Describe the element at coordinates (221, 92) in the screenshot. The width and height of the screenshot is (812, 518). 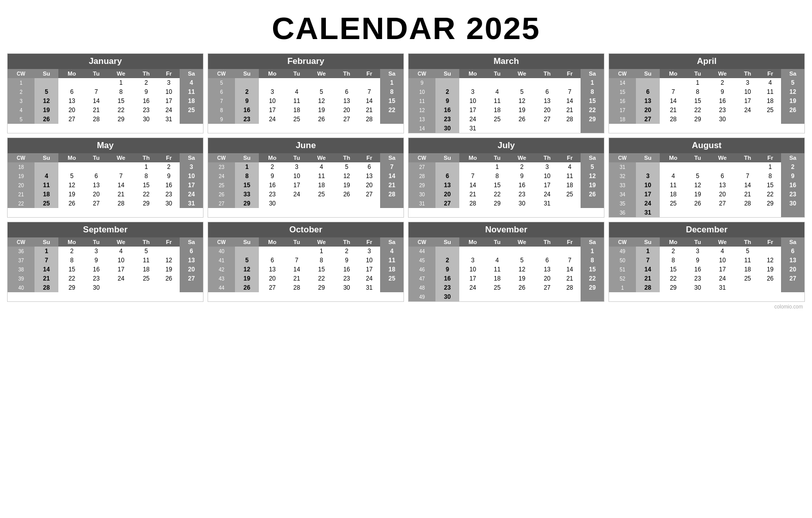
I see `cw-cell: 6` at that location.